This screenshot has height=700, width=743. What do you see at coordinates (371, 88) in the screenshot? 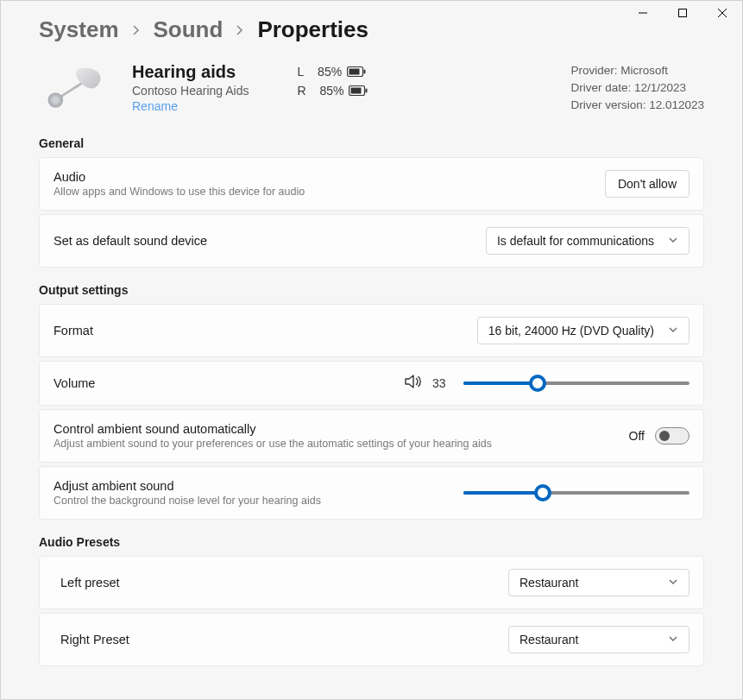
I see `device-header: Hearing aids Contoso Hearing Aids Rename…` at bounding box center [371, 88].